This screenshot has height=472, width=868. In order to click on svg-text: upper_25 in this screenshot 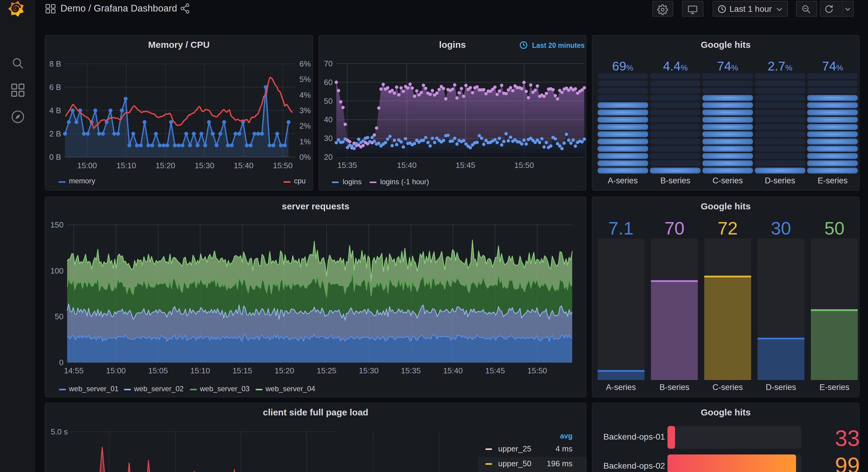, I will do `click(515, 448)`.